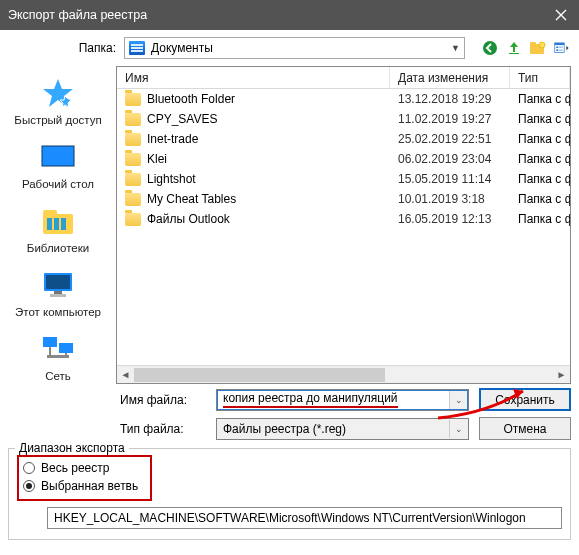  I want to click on file-name: Файлы Outlook, so click(188, 219).